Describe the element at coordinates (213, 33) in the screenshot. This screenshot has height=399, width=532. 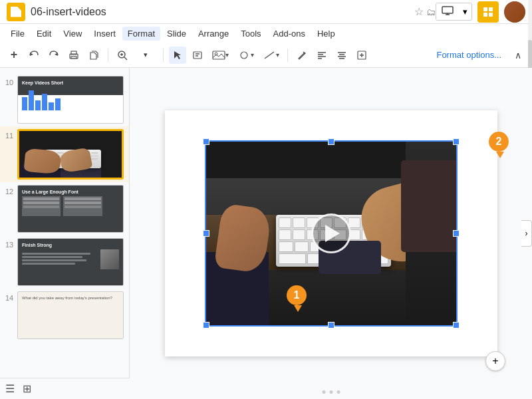
I see `menu-arrange: Arrange` at that location.